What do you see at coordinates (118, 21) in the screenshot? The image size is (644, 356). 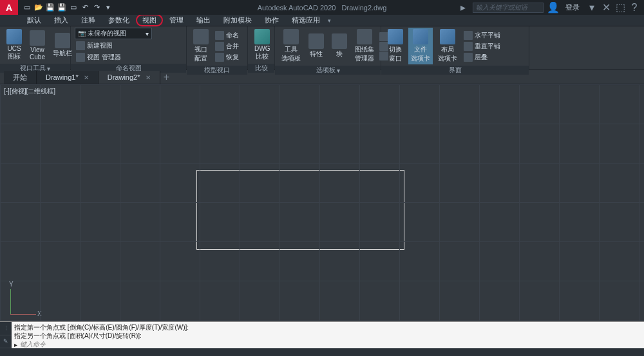 I see `menu-parametric: 参数化` at bounding box center [118, 21].